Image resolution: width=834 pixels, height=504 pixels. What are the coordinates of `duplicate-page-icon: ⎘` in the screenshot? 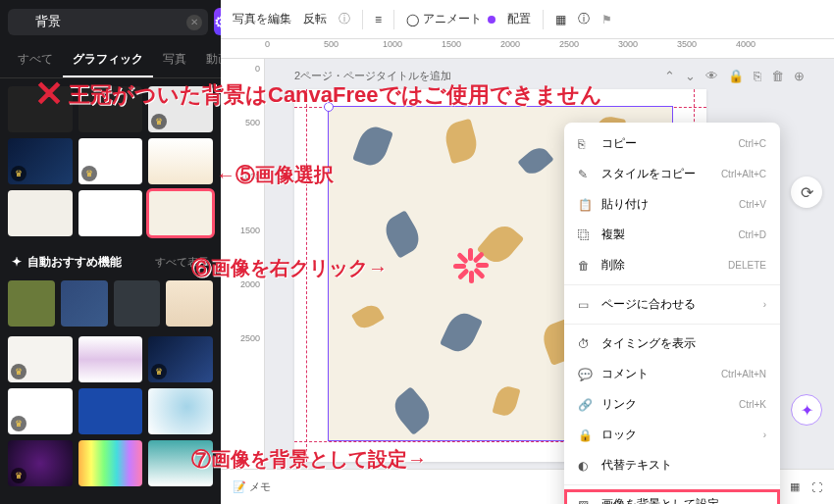 It's located at (757, 76).